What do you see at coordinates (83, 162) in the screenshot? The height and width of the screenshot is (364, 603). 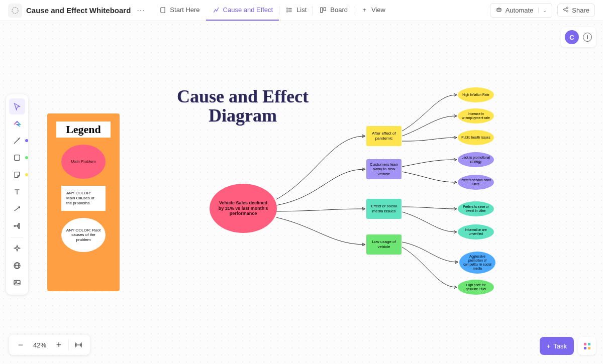 I see `legend-main-problem: Main Problem` at bounding box center [83, 162].